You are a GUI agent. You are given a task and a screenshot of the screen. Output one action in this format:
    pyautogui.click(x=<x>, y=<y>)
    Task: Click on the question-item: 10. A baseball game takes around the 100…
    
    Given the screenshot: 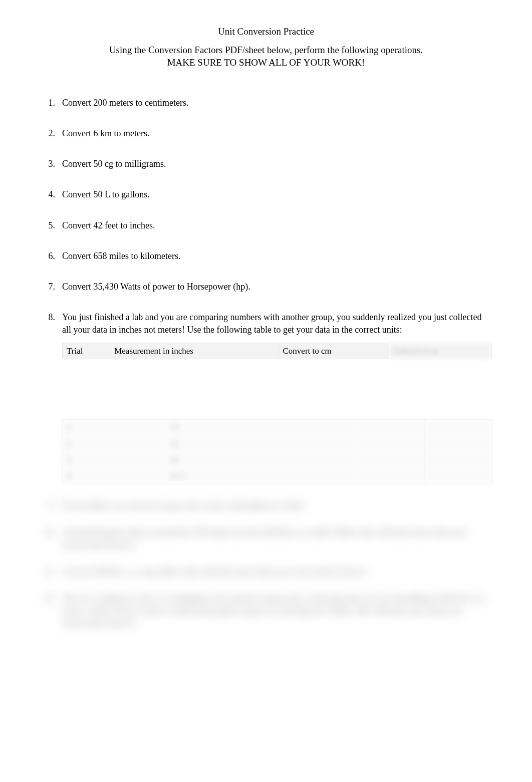 What is the action you would take?
    pyautogui.click(x=266, y=539)
    